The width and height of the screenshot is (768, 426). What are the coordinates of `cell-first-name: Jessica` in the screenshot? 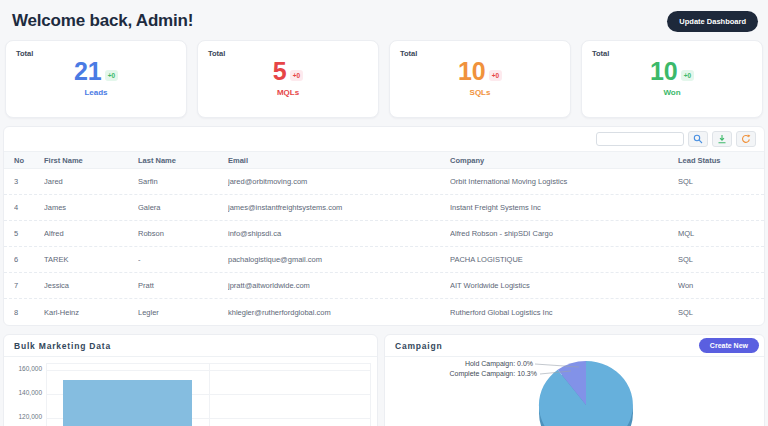 It's located at (91, 286).